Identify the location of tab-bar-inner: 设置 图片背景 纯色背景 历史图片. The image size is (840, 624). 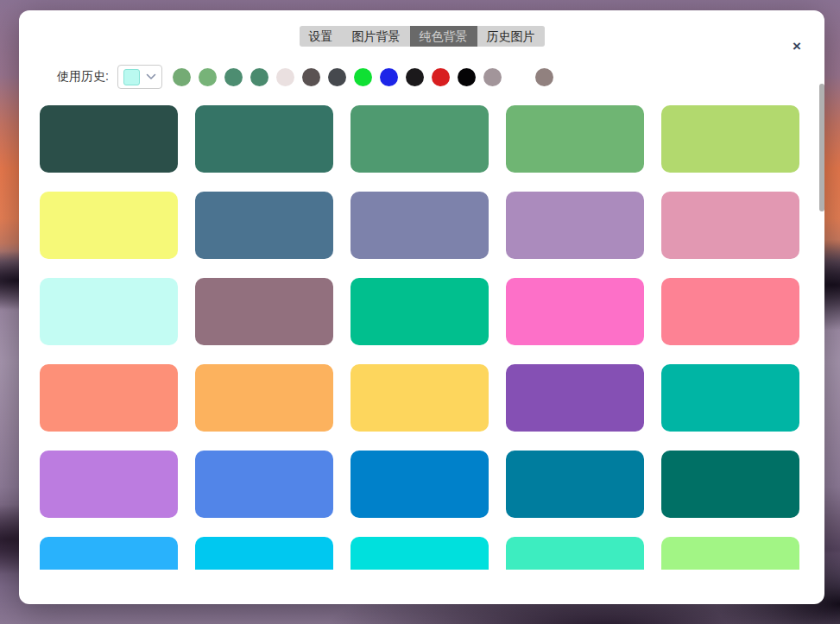
(422, 36).